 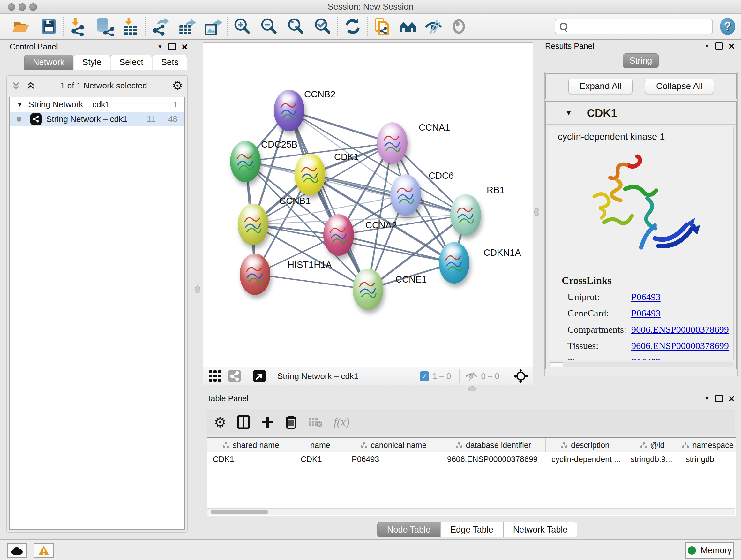 I want to click on network-row: String Network – cdk1 11 48, so click(x=97, y=119).